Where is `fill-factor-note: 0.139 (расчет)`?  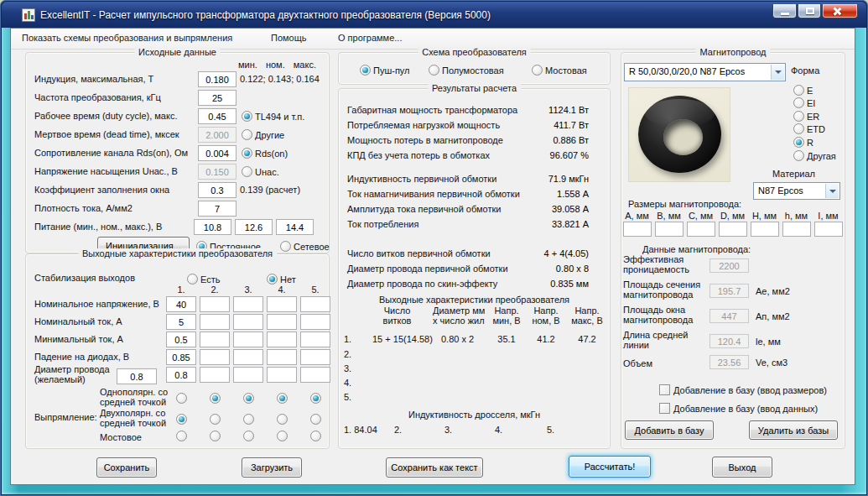 fill-factor-note: 0.139 (расчет) is located at coordinates (270, 190).